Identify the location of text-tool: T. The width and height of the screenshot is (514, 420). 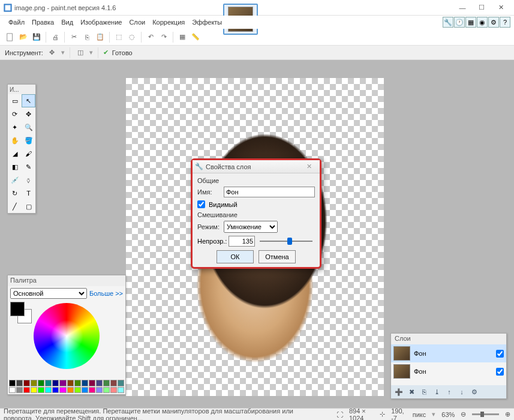
(29, 193).